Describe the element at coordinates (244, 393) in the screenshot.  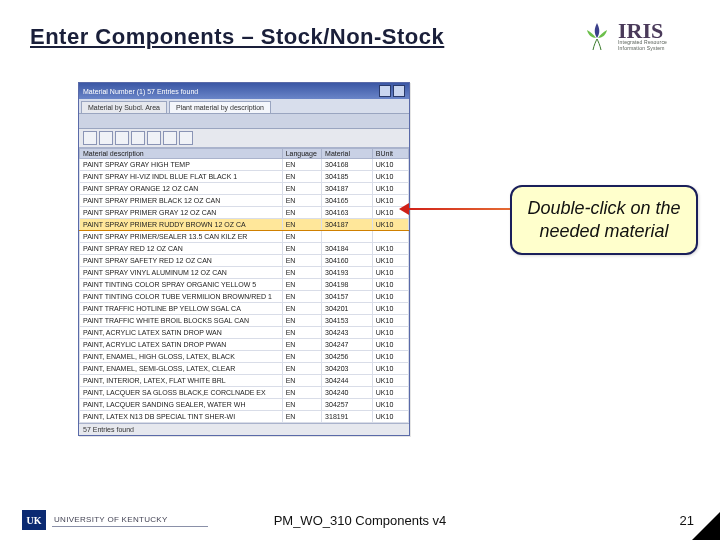
I see `table-row: PAINT, LACQUER SA GLOSS BLACK,E CORCLNAD…` at that location.